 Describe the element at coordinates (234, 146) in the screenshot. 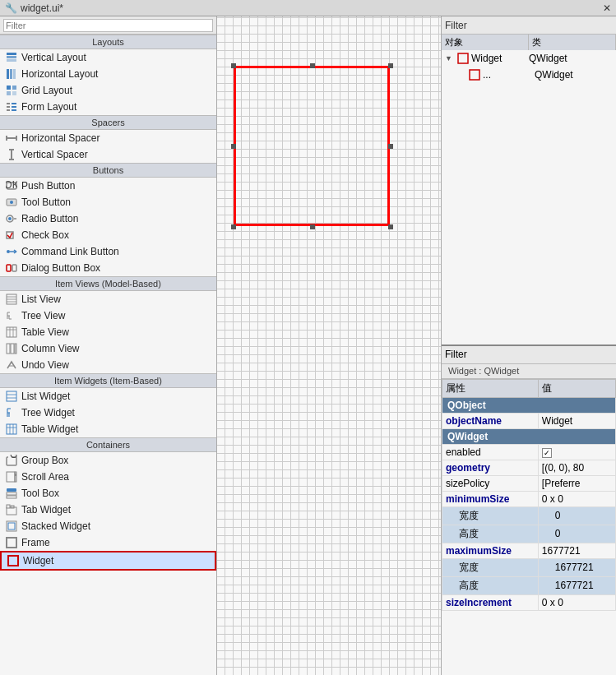

I see `handle-ml` at that location.